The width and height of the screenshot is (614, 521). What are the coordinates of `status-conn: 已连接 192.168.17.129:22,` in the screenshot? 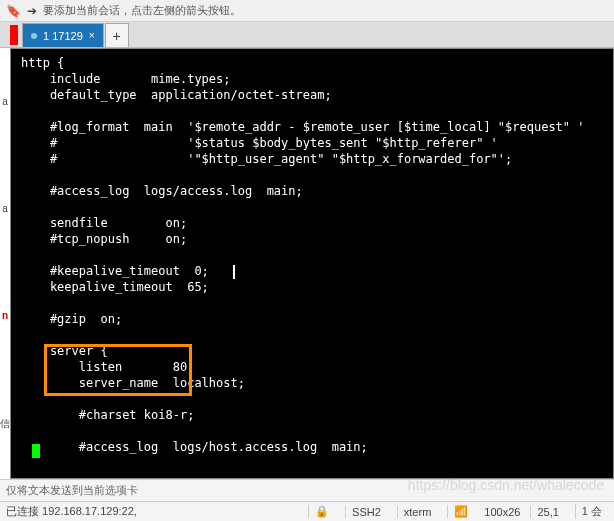 It's located at (72, 512).